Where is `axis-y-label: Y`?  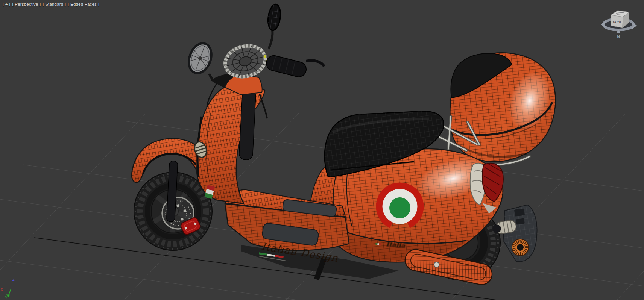
axis-y-label: Y is located at coordinates (6, 298).